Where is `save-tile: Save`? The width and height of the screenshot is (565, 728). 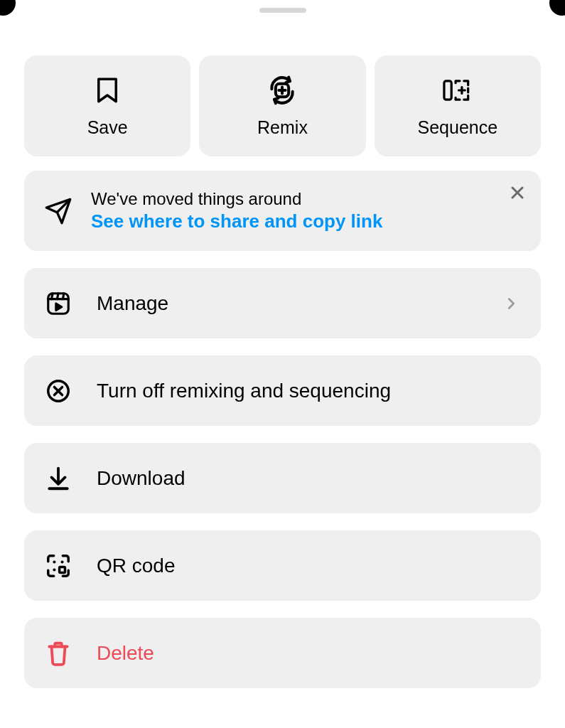 save-tile: Save is located at coordinates (107, 106).